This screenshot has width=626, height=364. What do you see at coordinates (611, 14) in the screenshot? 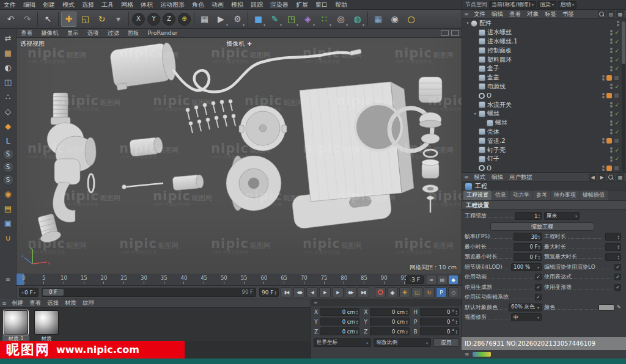
I see `filter-icon: ▤` at bounding box center [611, 14].